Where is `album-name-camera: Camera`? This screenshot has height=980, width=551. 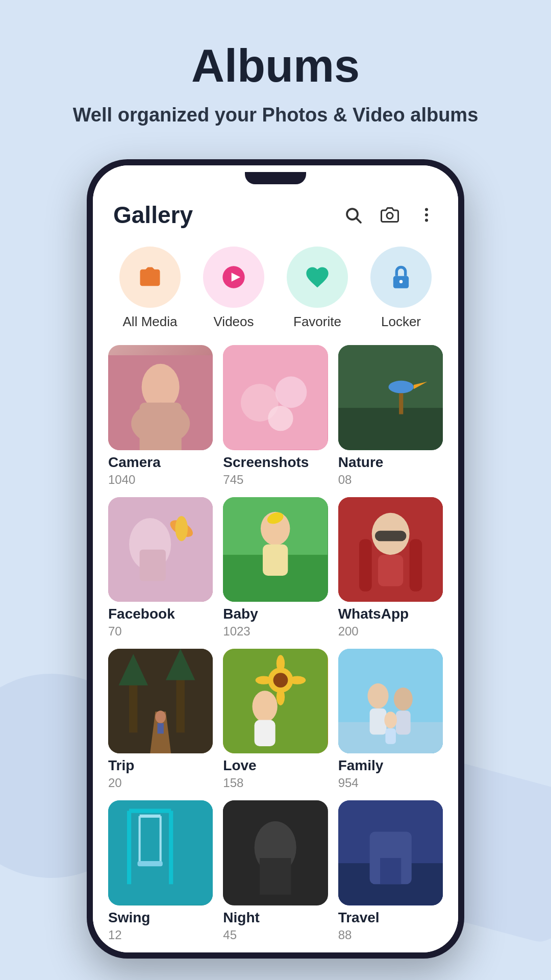
album-name-camera: Camera is located at coordinates (160, 462).